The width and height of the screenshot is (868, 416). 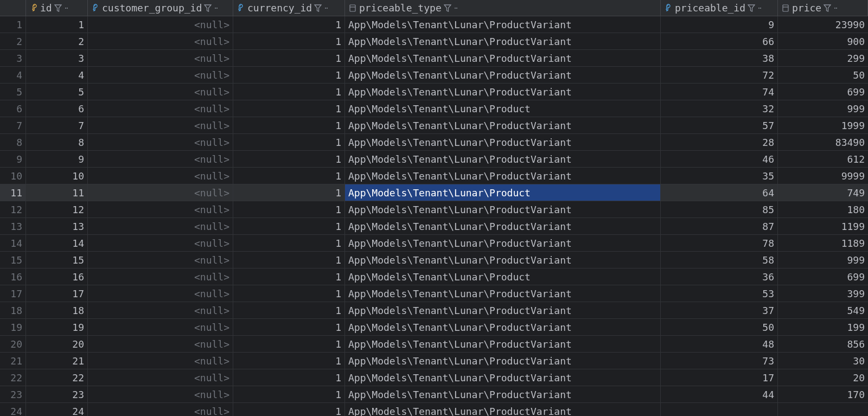 What do you see at coordinates (13, 209) in the screenshot?
I see `row-number: 12` at bounding box center [13, 209].